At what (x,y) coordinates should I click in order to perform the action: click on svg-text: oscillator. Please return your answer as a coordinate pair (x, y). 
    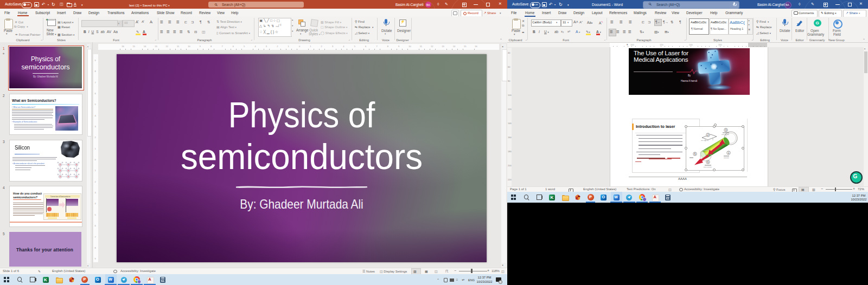
    Looking at the image, I should click on (726, 158).